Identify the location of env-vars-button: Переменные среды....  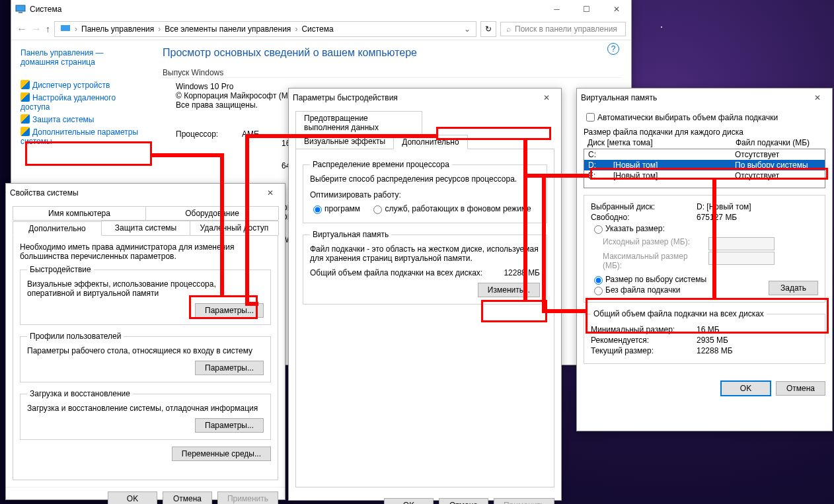
(221, 454).